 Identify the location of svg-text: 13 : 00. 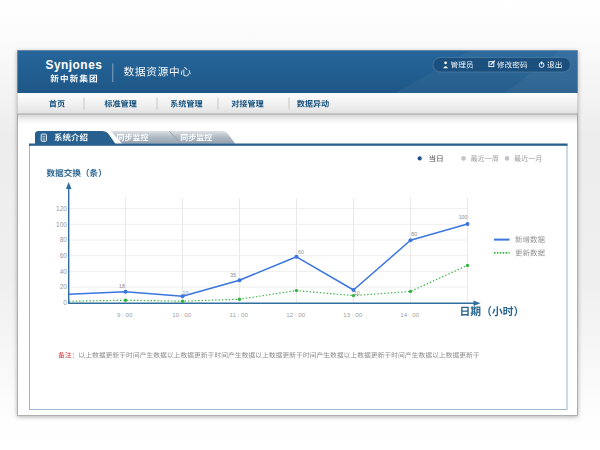
(352, 314).